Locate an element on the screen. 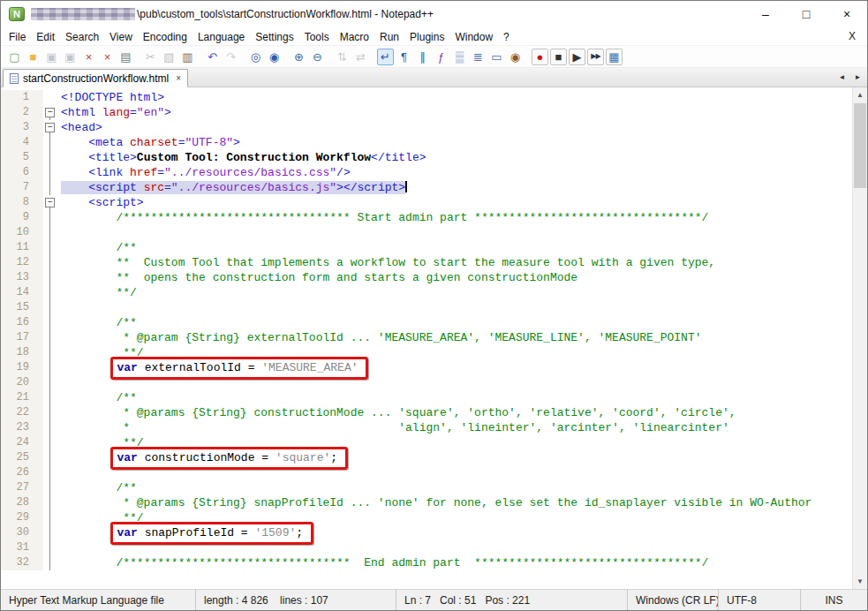  sync-vertical-scroll-icon: ⇅ is located at coordinates (343, 57).